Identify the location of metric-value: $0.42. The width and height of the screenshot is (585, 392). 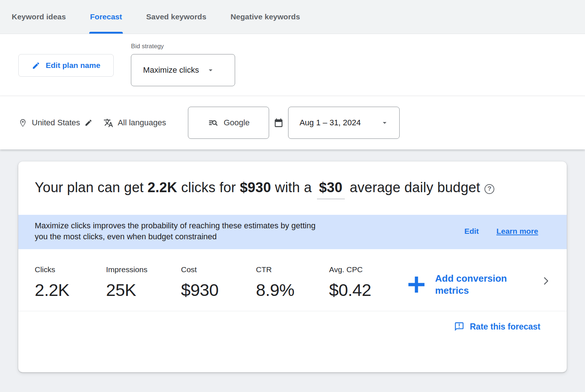
(367, 290).